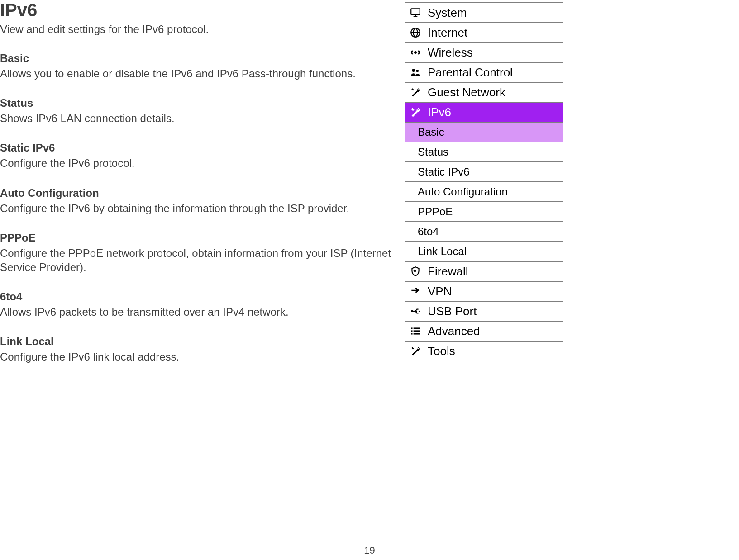  I want to click on section-body: Shows IPv6 LAN connection details., so click(197, 119).